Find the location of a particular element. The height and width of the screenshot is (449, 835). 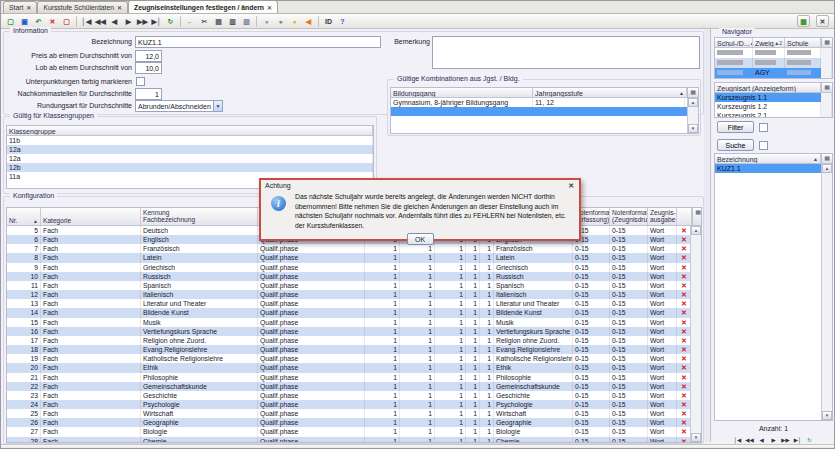

header-bildungsgang: Bildungsgang is located at coordinates (462, 92).